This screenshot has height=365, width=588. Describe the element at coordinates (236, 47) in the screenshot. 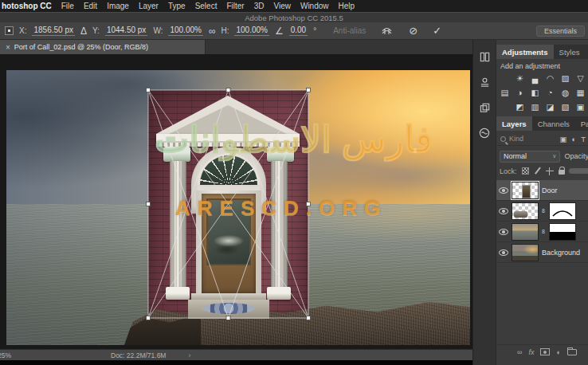

I see `document-tab-bar: × Port of Call_02.psd @ 25% (Door, RGB/8…` at that location.